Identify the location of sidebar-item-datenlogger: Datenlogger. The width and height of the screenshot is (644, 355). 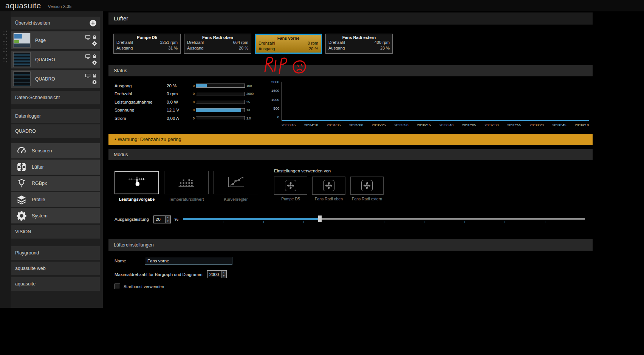
(56, 116).